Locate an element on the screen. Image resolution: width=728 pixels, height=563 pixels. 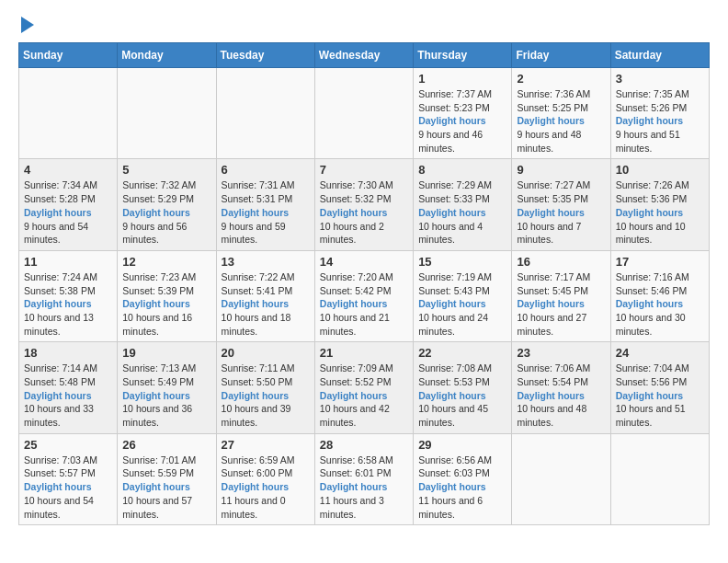
day-detail: Sunrise: 7:34 AMSunset: 5:28 PMDaylight … is located at coordinates (68, 212).